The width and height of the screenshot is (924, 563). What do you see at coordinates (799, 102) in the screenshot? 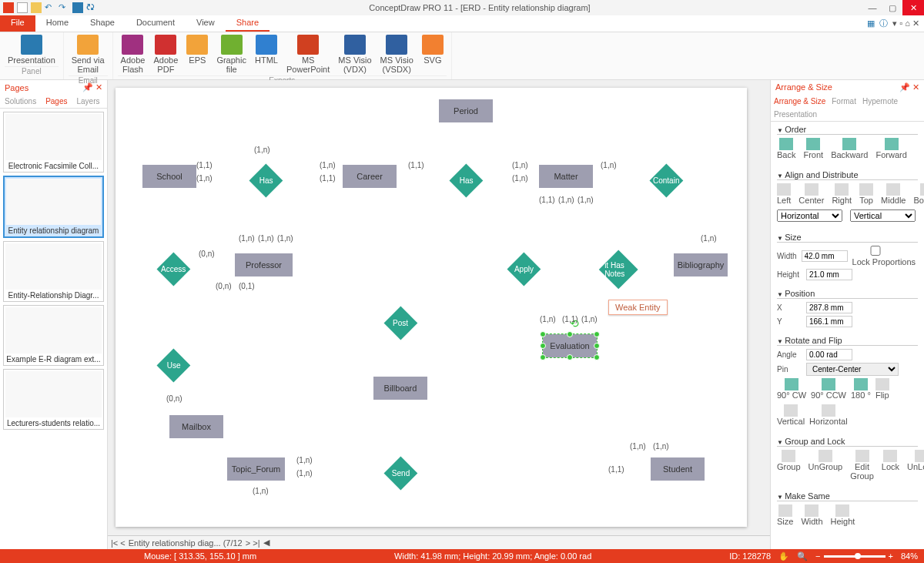
I see `tab-arrange: Arrange & Size` at bounding box center [799, 102].